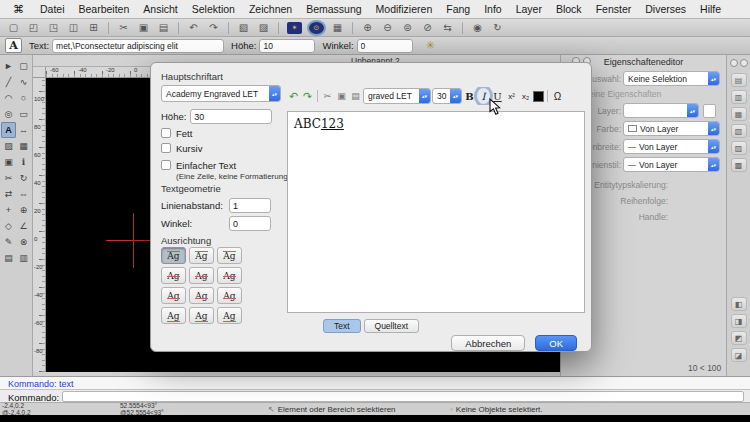 The width and height of the screenshot is (750, 422). What do you see at coordinates (368, 28) in the screenshot?
I see `zoom-in-icon: ⊕` at bounding box center [368, 28].